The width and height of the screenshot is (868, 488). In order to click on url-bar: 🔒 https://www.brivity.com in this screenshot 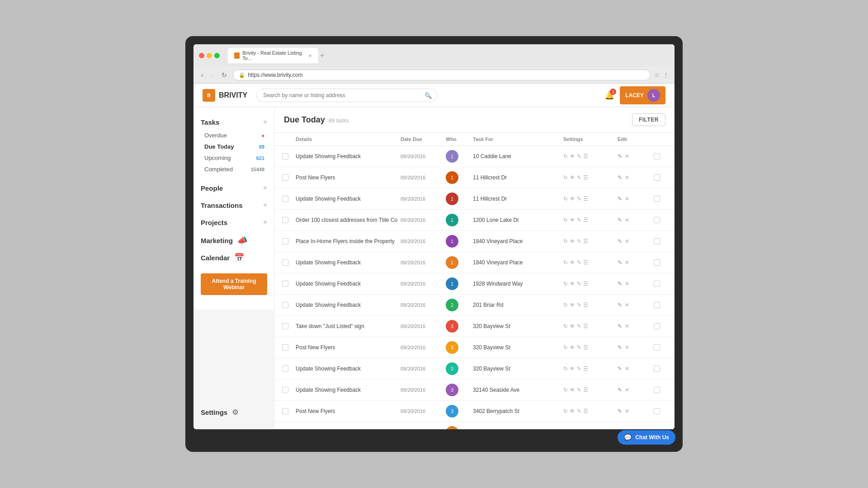, I will do `click(442, 75)`.